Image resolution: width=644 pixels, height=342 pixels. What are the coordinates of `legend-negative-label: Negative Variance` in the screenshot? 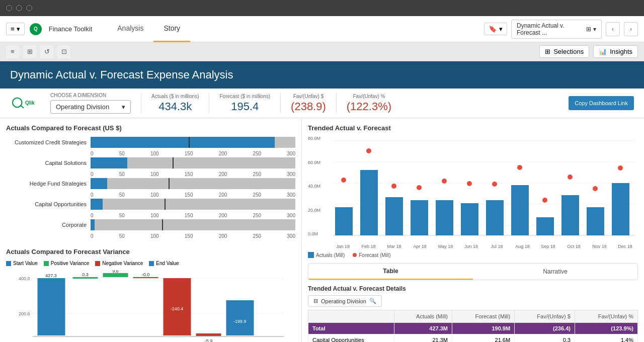 It's located at (123, 264).